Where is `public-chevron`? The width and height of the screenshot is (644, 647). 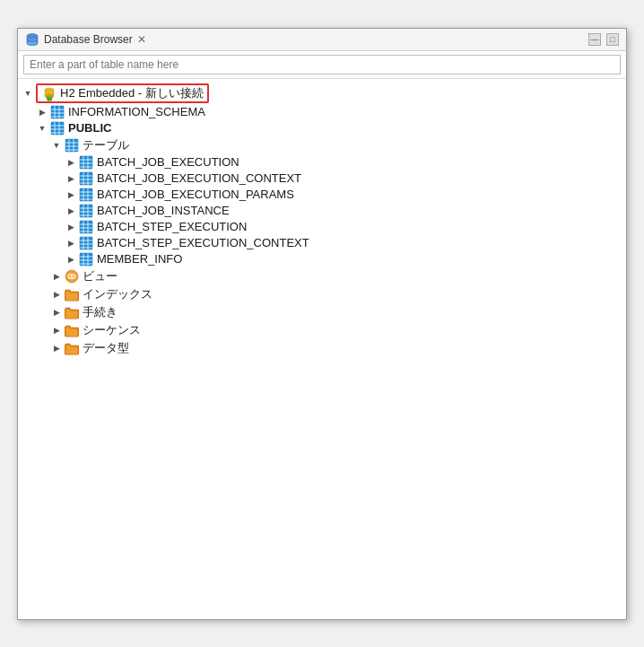
public-chevron is located at coordinates (42, 128).